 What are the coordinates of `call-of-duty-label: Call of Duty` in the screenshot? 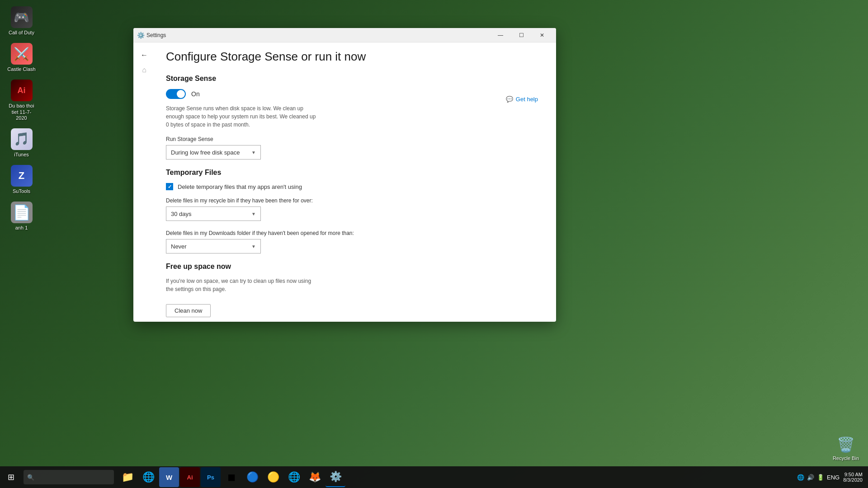 It's located at (22, 33).